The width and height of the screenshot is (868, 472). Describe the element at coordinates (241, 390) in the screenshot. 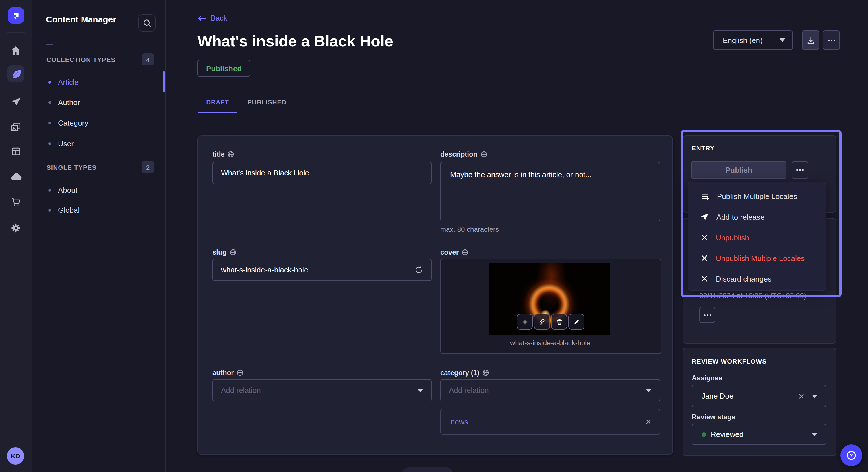

I see `author-placeholder: Add relation` at that location.